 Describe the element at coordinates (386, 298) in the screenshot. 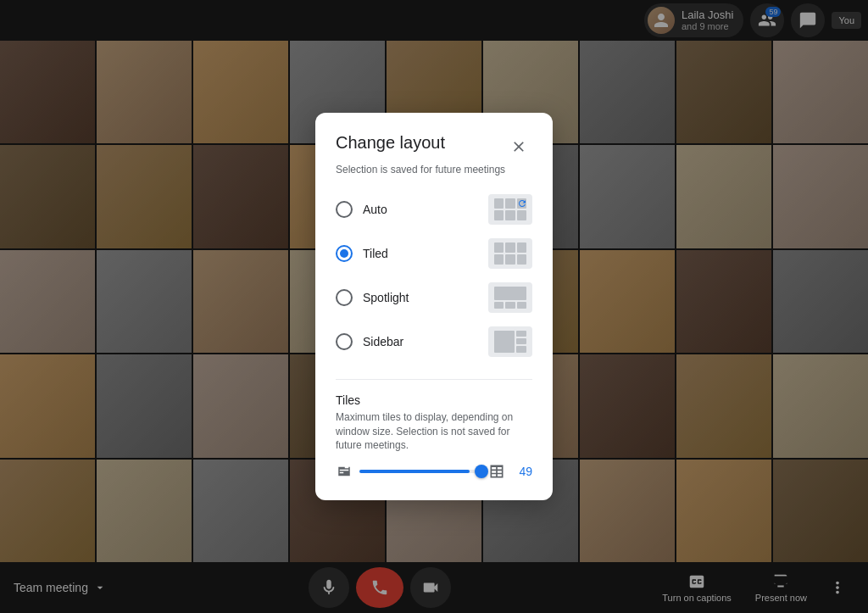

I see `layout-label-spotlight: Spotlight` at that location.